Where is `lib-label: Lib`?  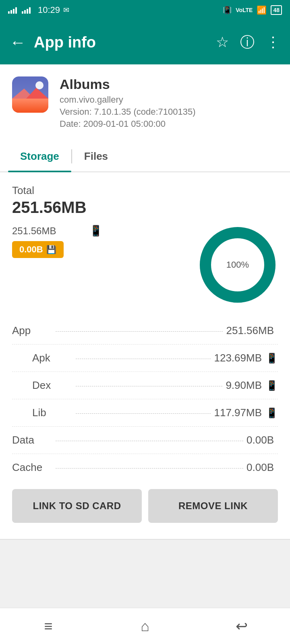
lib-label: Lib is located at coordinates (52, 413).